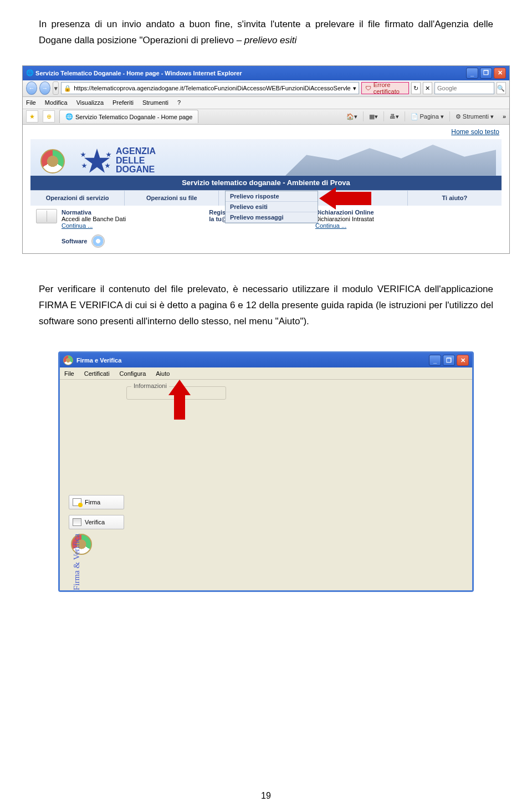  I want to click on browser-menubar: File Modifica Visualizza Preferiti Strum…, so click(266, 103).